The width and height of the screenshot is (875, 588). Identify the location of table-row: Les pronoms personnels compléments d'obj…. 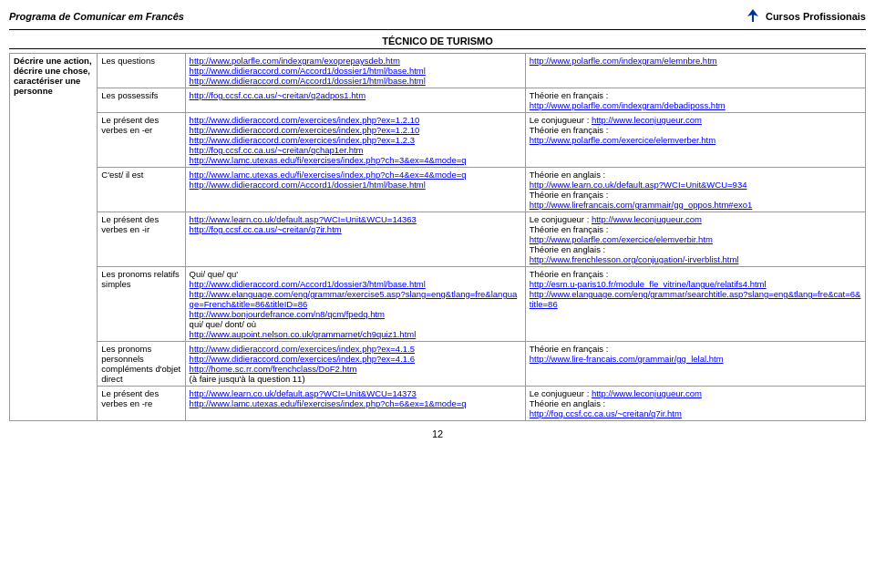
(438, 365).